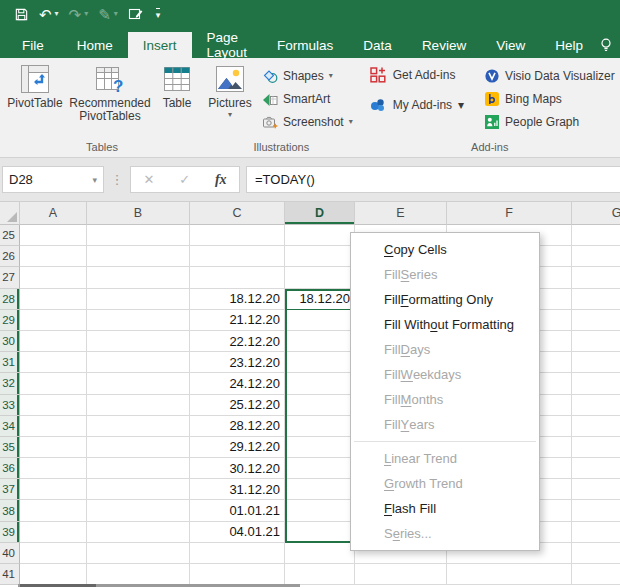 This screenshot has width=620, height=587. Describe the element at coordinates (596, 362) in the screenshot. I see `cell-G31` at that location.